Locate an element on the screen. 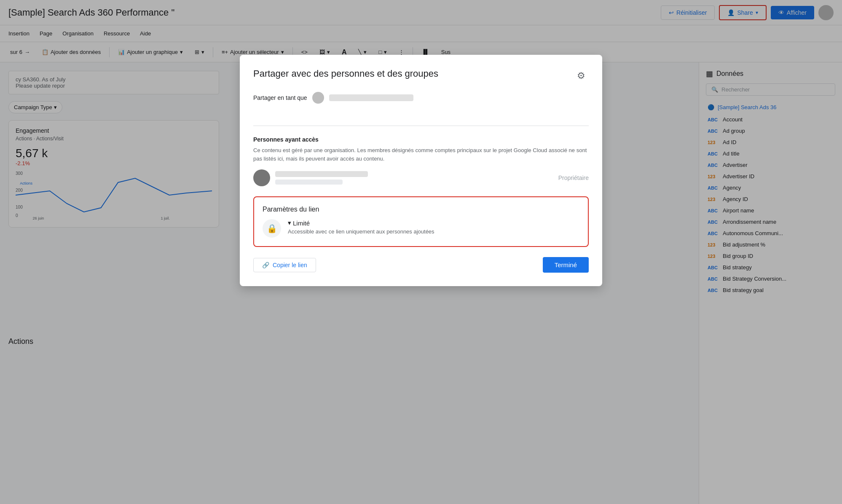 This screenshot has width=842, height=504. lock-circle: 🔒 is located at coordinates (272, 228).